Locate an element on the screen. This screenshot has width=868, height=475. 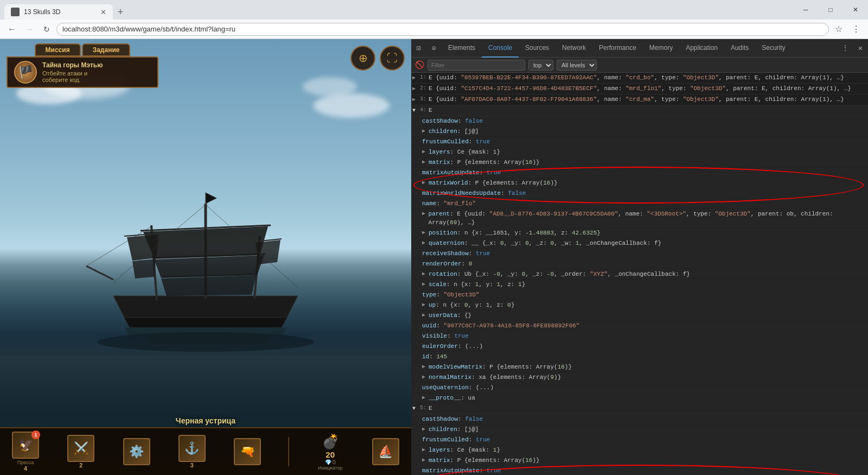
context-select: top is located at coordinates (541, 65).